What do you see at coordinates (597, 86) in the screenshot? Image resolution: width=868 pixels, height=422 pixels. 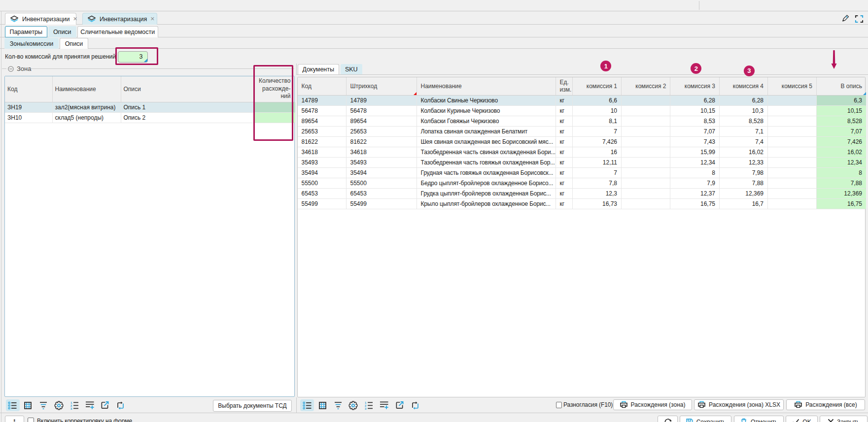 I see `column-header: комиссия 1` at bounding box center [597, 86].